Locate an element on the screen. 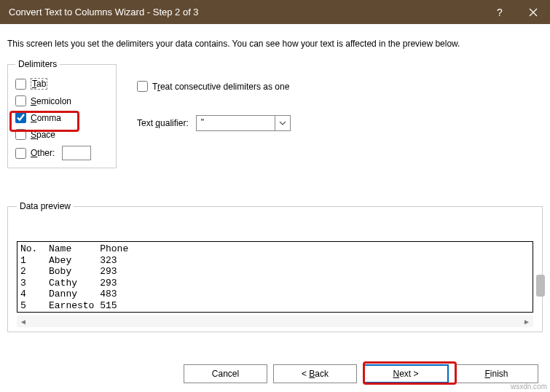 The width and height of the screenshot is (550, 392). comma-label: Comma is located at coordinates (46, 118).